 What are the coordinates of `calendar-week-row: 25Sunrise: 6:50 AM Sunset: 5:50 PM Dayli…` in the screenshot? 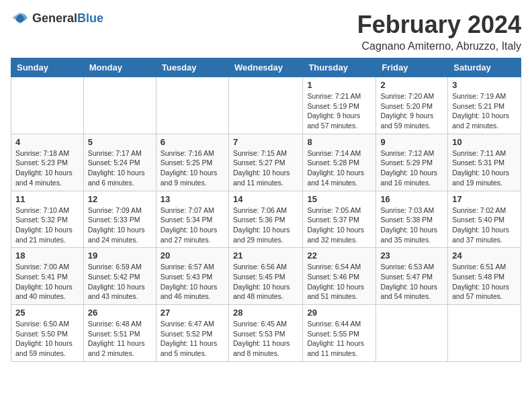 It's located at (266, 333).